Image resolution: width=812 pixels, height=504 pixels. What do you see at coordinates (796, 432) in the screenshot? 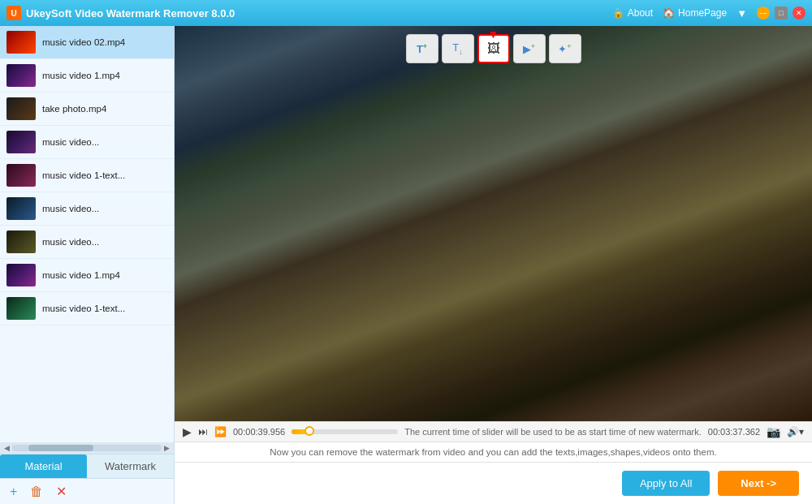
I see `volume-button: 🔊▾` at bounding box center [796, 432].